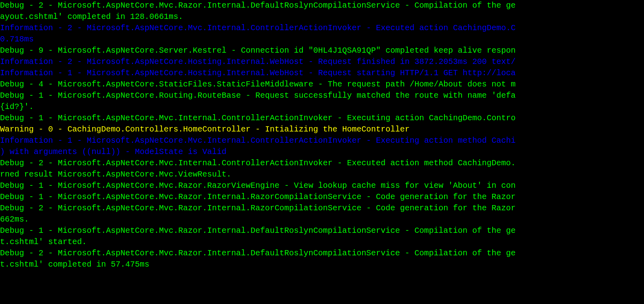  I want to click on log-line: Debug - 9 - Microsoft.AspNetCore.Server.…, so click(322, 51).